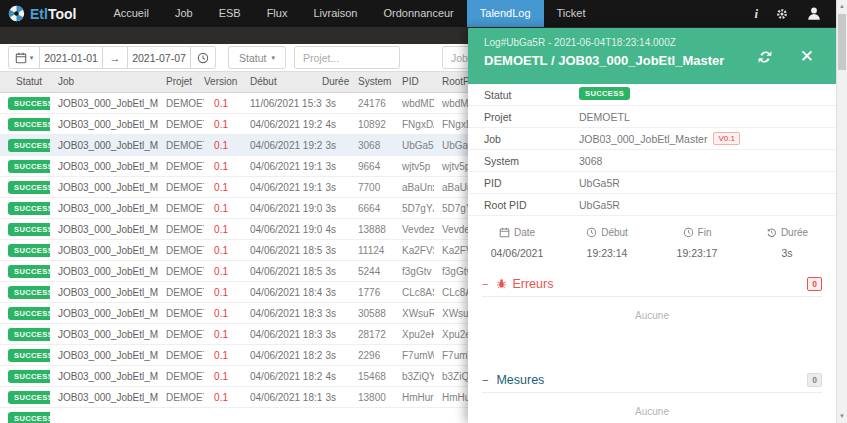 The width and height of the screenshot is (847, 423). What do you see at coordinates (506, 14) in the screenshot?
I see `nav-item: TalendLog` at bounding box center [506, 14].